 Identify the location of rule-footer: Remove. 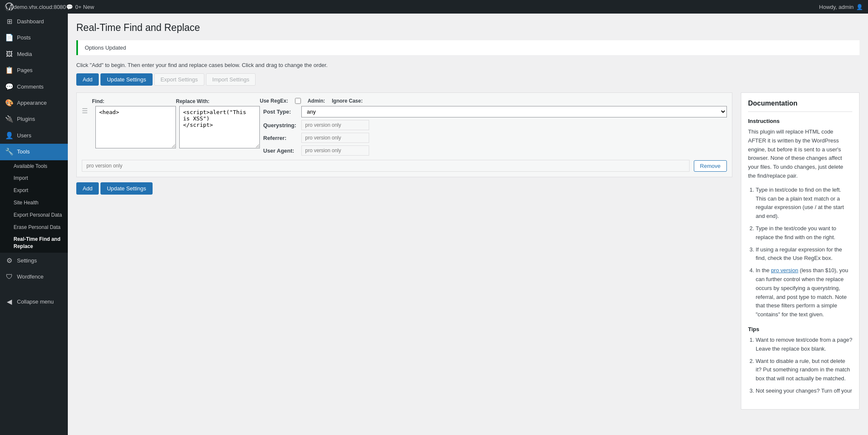
(404, 166).